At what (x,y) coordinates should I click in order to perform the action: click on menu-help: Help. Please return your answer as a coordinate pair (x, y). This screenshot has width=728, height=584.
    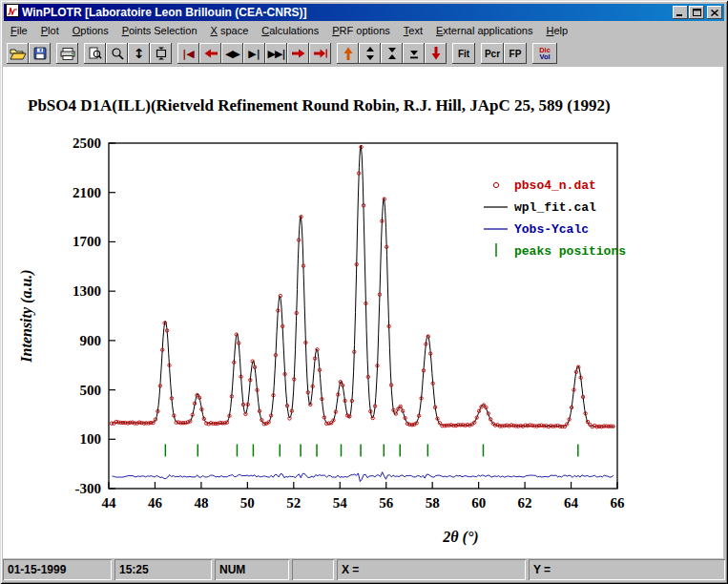
    Looking at the image, I should click on (557, 31).